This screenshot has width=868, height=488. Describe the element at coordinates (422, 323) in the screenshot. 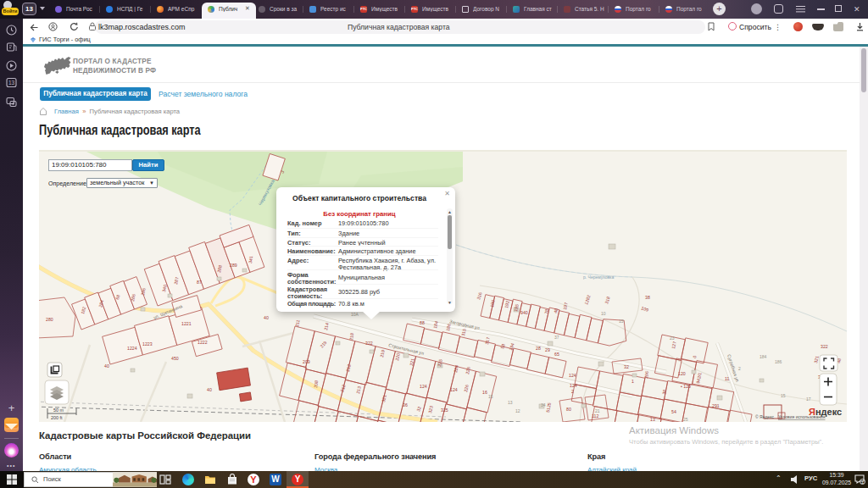

I see `svg-text: 88` at that location.